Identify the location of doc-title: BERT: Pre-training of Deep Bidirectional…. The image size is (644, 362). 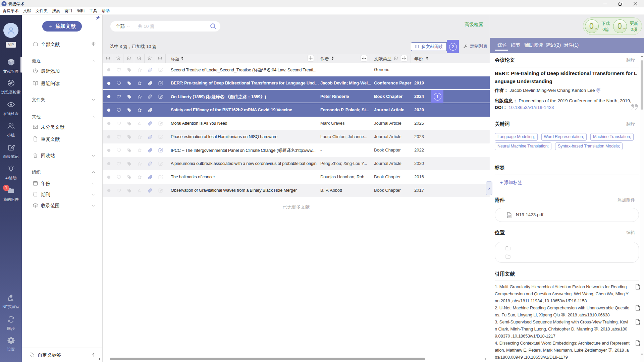
(245, 83).